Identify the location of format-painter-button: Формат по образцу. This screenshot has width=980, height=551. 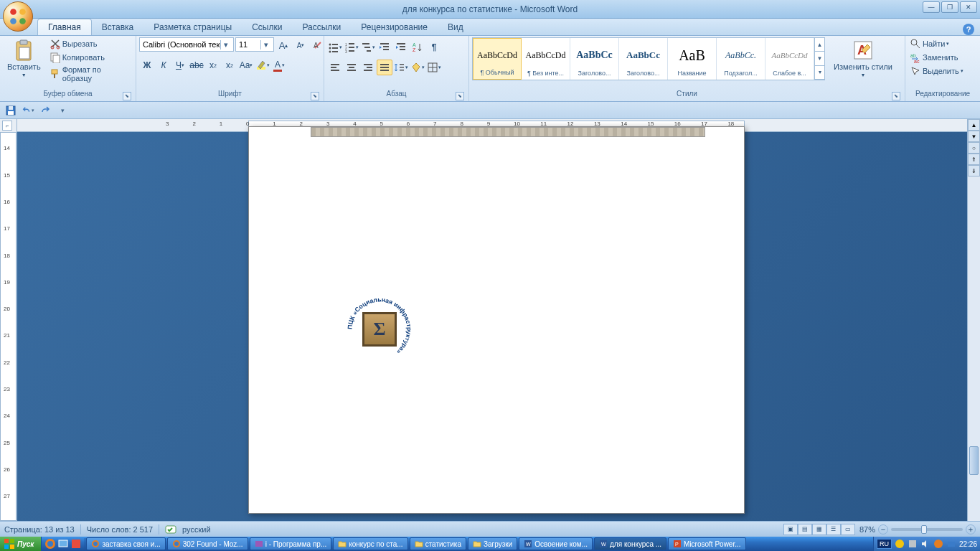
(90, 74).